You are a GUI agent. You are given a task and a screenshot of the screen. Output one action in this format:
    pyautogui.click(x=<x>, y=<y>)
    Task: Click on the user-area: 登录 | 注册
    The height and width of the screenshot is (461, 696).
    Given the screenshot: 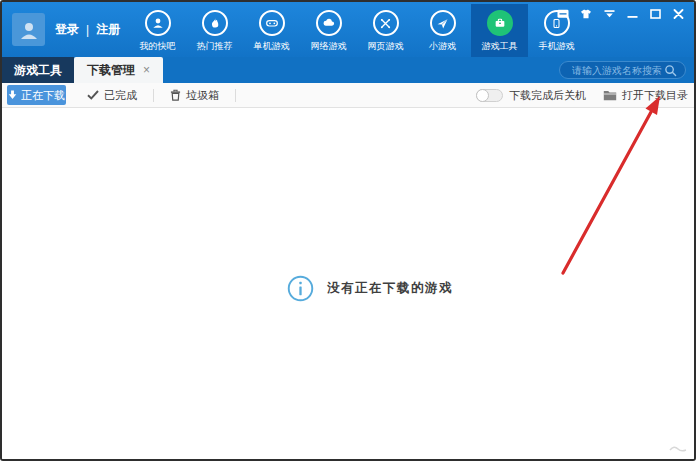 What is the action you would take?
    pyautogui.click(x=66, y=30)
    